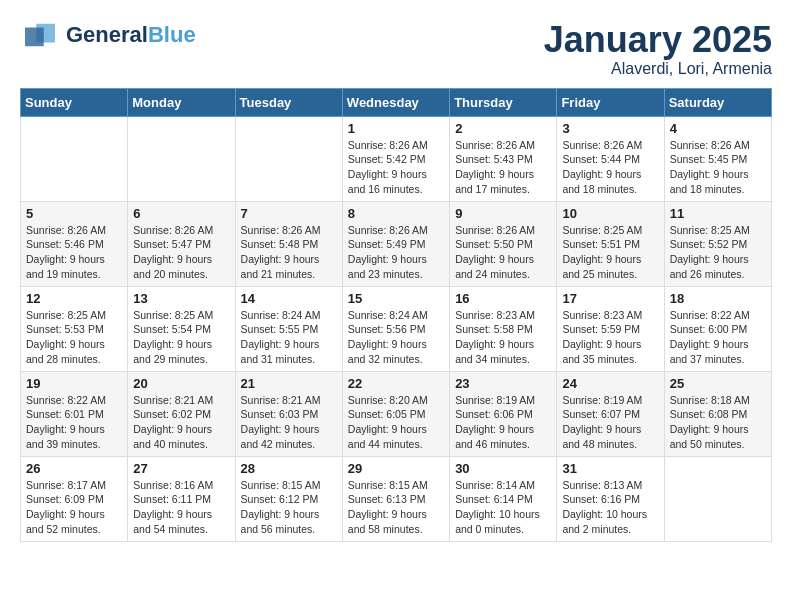 This screenshot has width=792, height=612. What do you see at coordinates (718, 128) in the screenshot?
I see `day-number: 4` at bounding box center [718, 128].